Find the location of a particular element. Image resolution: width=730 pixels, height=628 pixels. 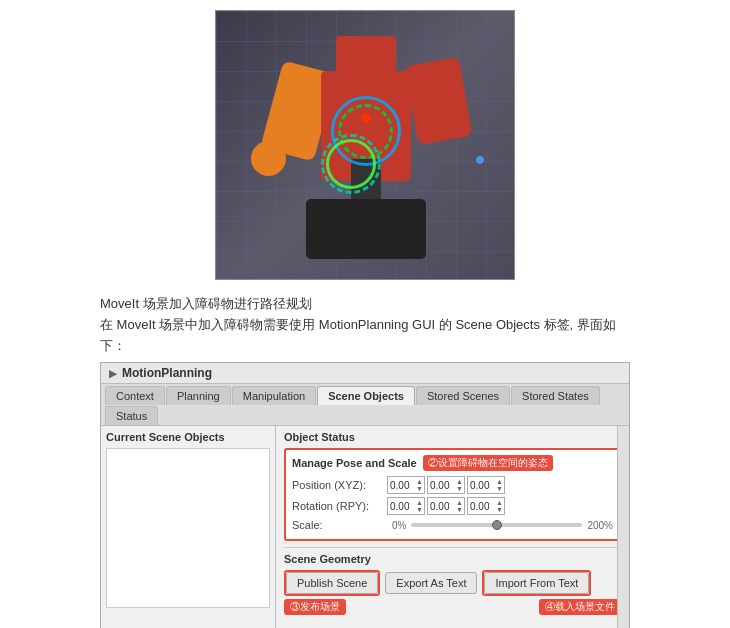

dot-right is located at coordinates (480, 160).